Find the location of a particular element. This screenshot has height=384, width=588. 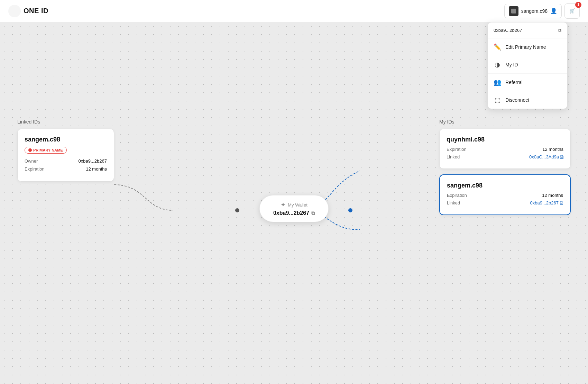

user-button: sangem.c98 👤 is located at coordinates (533, 11).